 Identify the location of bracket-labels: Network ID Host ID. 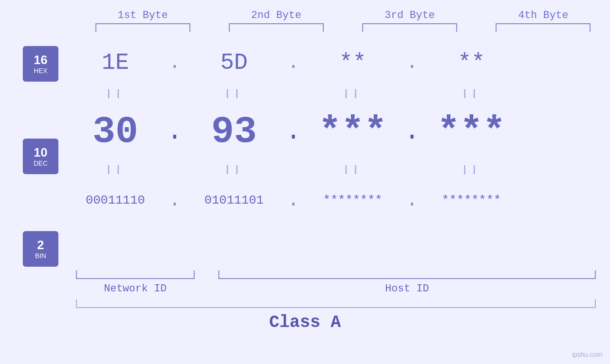
(336, 289).